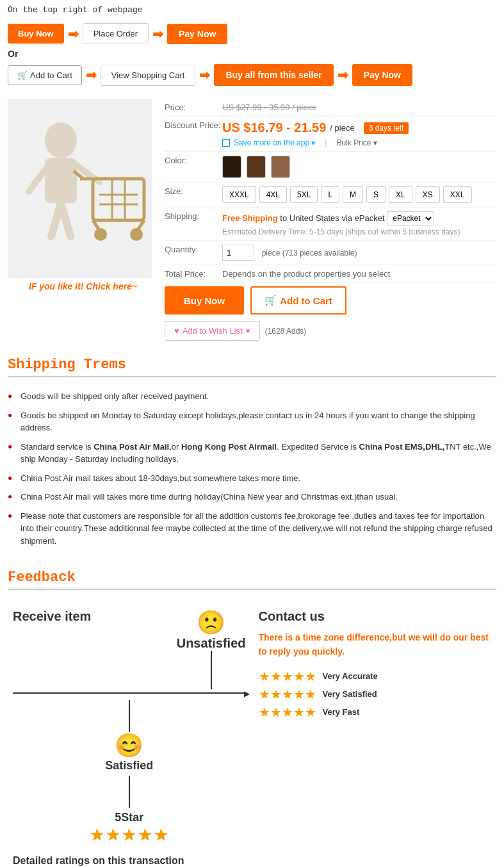 Image resolution: width=504 pixels, height=866 pixels. What do you see at coordinates (387, 128) in the screenshot?
I see `days-left-badge: 3 days left` at bounding box center [387, 128].